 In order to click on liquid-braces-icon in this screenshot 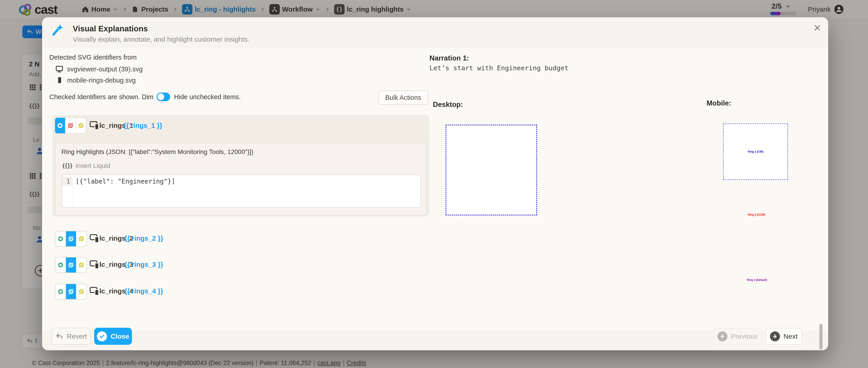, I will do `click(67, 166)`.